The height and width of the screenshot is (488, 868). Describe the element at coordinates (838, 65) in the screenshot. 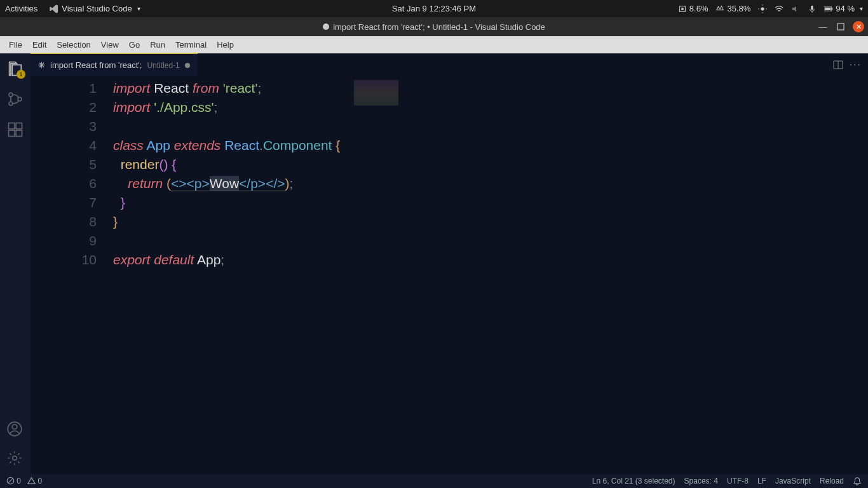

I see `split-editor-icon` at that location.